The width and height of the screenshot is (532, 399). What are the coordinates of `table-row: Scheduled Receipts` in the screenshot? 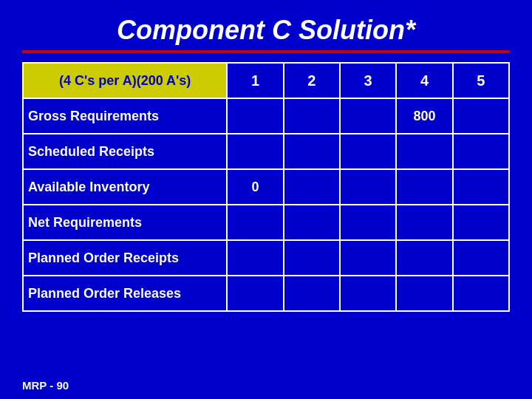 It's located at (266, 151).